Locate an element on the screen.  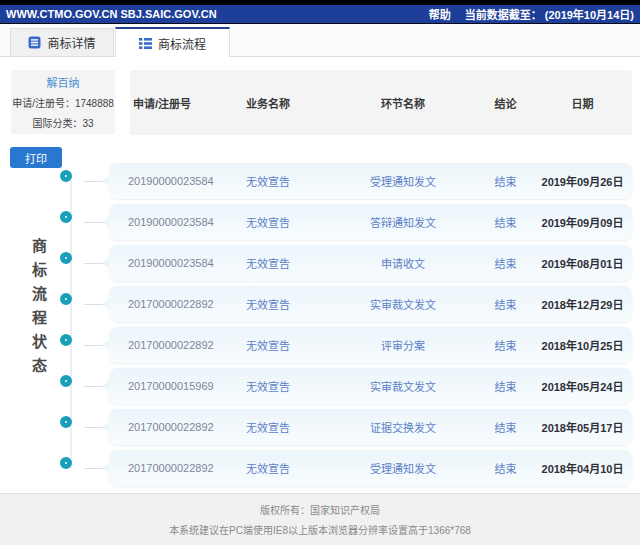
flow-row: 20170000015969无效宣告实审裁文发文结束2018年05月24日 is located at coordinates (370, 386).